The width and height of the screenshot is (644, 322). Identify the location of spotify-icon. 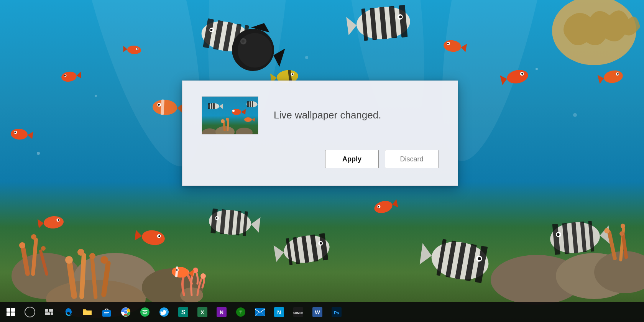
(145, 312).